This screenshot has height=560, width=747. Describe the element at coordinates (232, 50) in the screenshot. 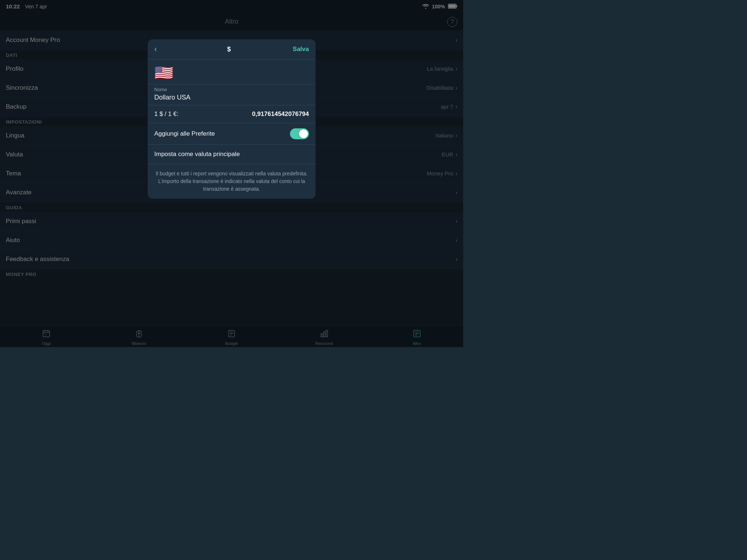

I see `modal-header: ‹ $ Salva` at that location.